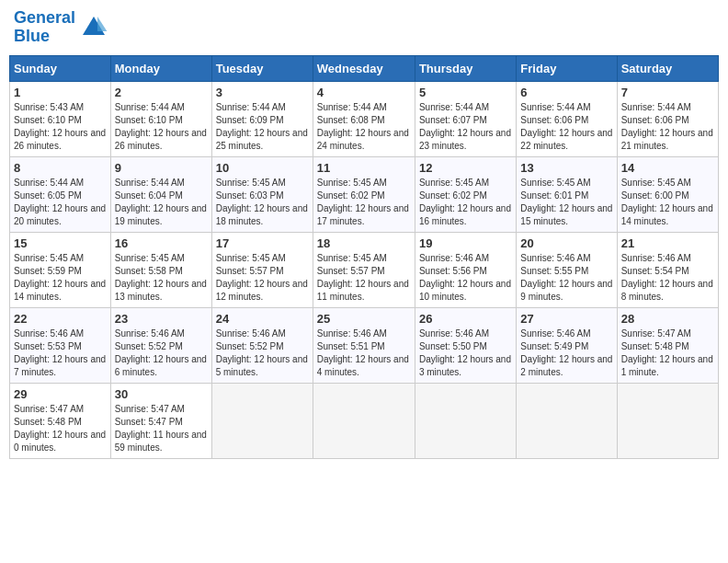  What do you see at coordinates (667, 243) in the screenshot?
I see `day-num: 21` at bounding box center [667, 243].